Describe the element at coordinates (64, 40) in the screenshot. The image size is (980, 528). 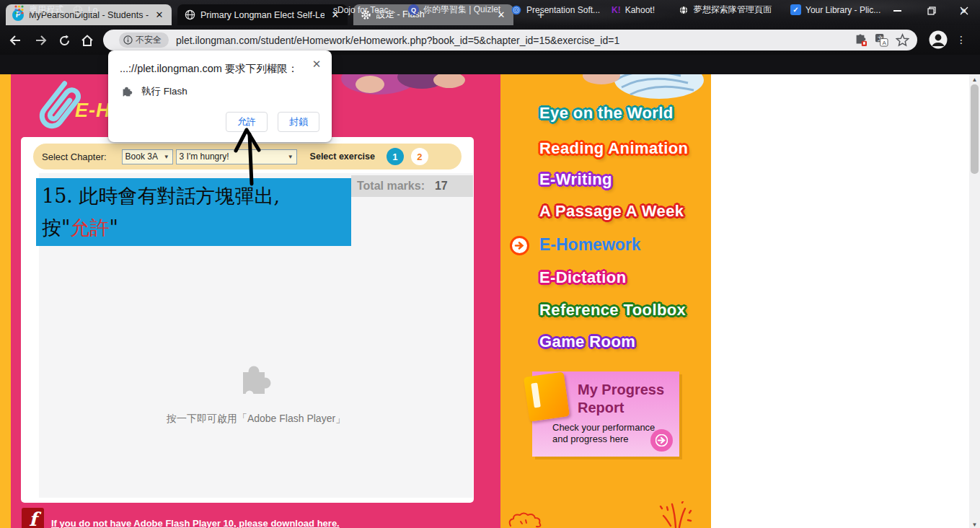
I see `reload-icon` at that location.